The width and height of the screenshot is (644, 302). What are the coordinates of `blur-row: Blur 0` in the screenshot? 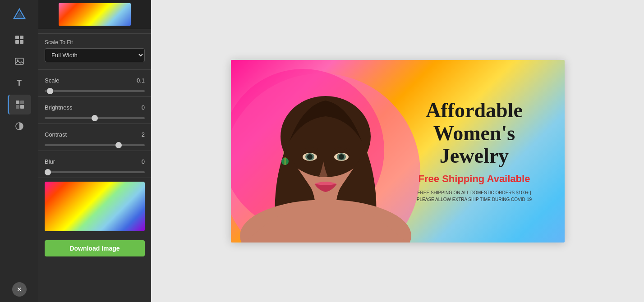 It's located at (95, 161).